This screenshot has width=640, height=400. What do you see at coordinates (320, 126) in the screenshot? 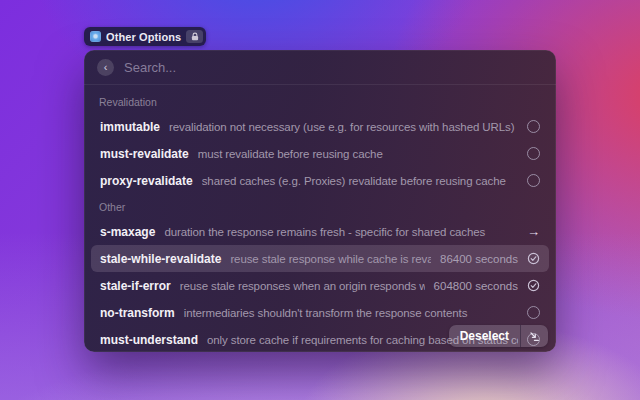
I see `list-item-immutable: immutablerevalidation not necessary (use…` at bounding box center [320, 126].